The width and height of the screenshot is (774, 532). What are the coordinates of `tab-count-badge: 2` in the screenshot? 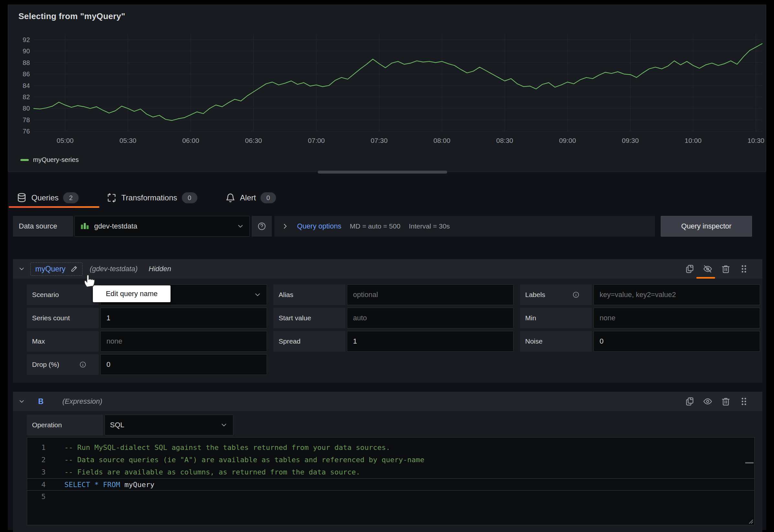 It's located at (71, 198).